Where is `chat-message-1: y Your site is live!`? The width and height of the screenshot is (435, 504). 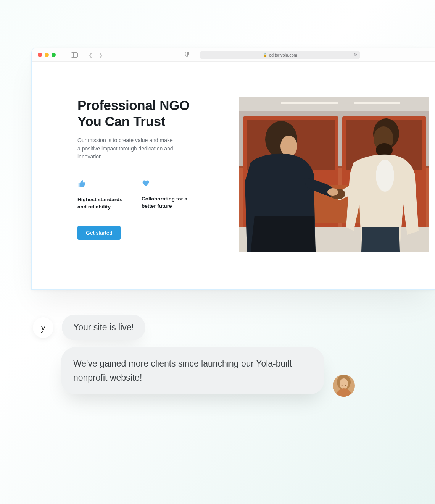
chat-message-1: y Your site is live! is located at coordinates (89, 328).